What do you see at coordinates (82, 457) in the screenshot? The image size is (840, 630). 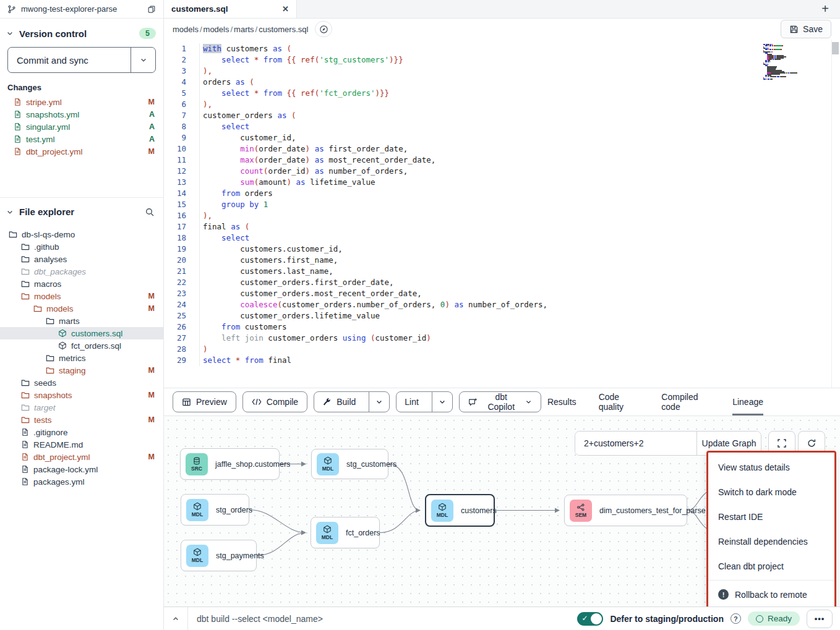 I see `tree-item-dbt-project-yml: dbt_project.ymlM` at bounding box center [82, 457].